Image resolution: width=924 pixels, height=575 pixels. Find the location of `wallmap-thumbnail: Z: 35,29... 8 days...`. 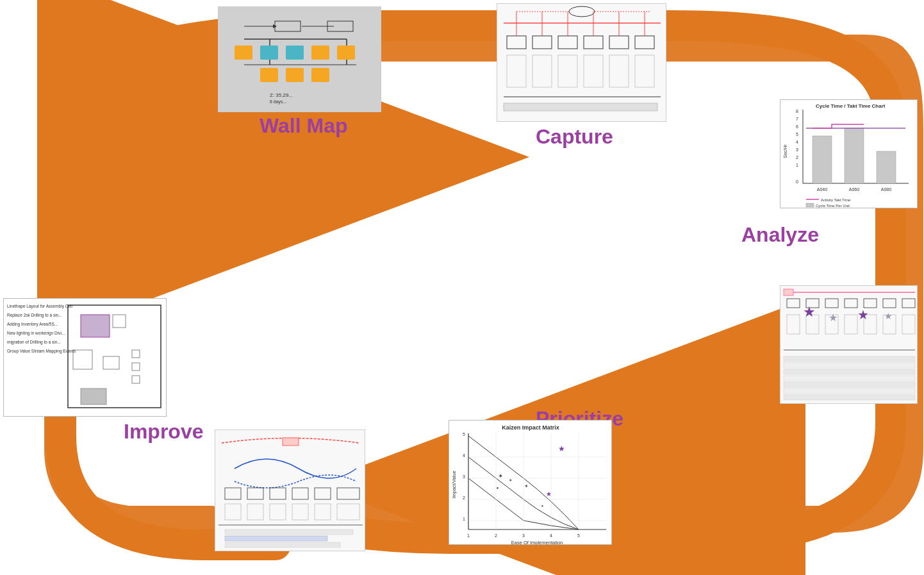

wallmap-thumbnail: Z: 35,29... 8 days... is located at coordinates (300, 59).